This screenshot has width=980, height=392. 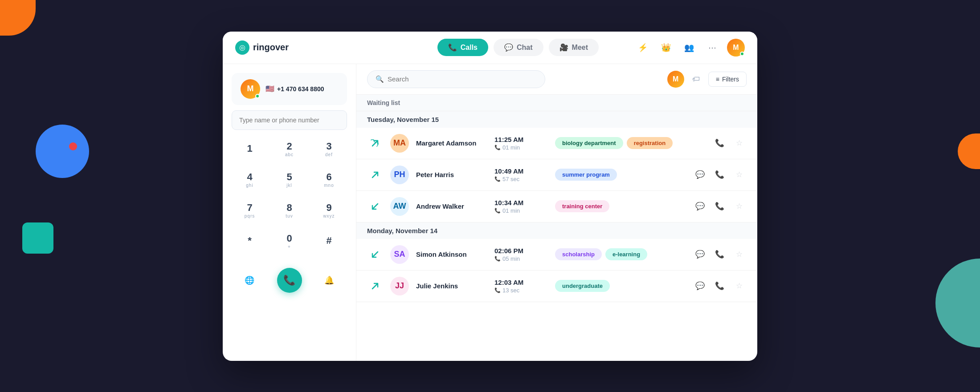 What do you see at coordinates (557, 143) in the screenshot?
I see `call-row-margaret: MA Margaret Adamson 11:25 AM 📞 01 min bi…` at bounding box center [557, 143].